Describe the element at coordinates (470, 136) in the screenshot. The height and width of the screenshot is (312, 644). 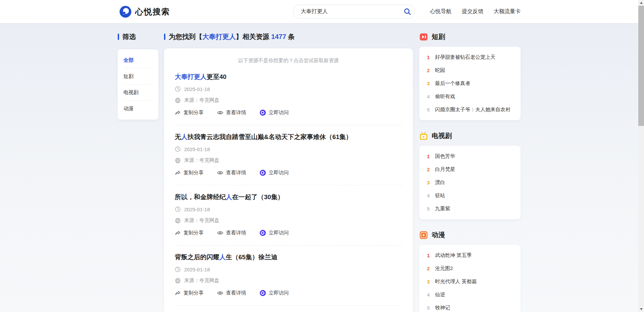
I see `ranking-heading: 电视剧` at that location.